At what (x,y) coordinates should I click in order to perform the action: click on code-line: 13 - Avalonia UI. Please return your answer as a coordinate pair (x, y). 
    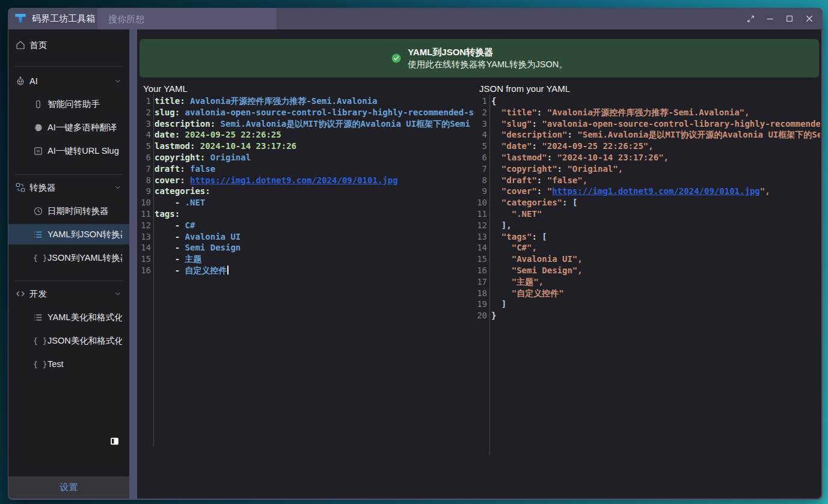
    Looking at the image, I should click on (307, 237).